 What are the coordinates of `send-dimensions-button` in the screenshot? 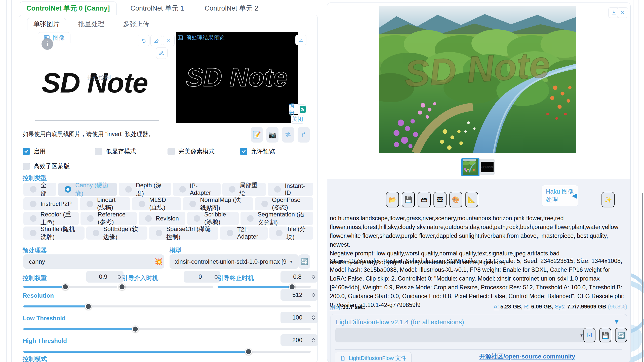 It's located at (304, 135).